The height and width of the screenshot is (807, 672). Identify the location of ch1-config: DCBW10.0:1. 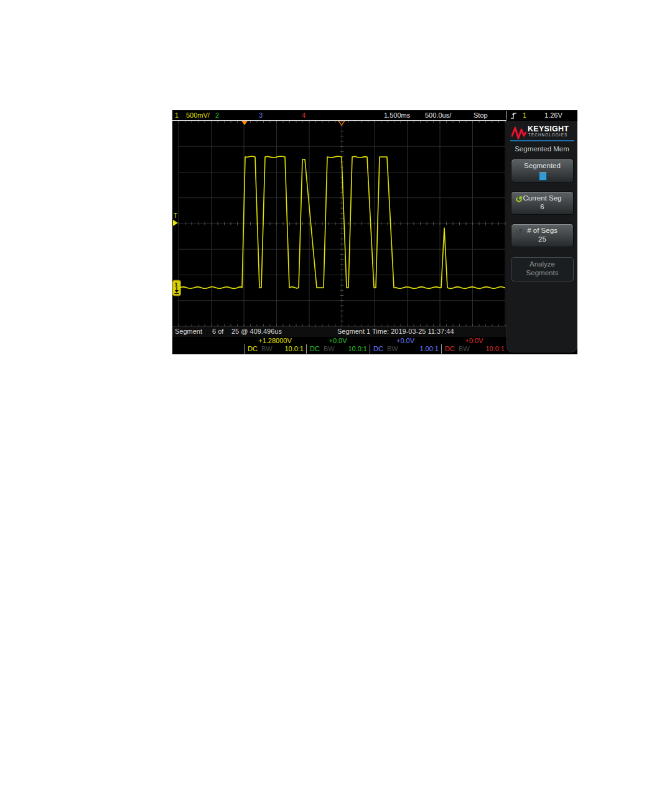
(275, 349).